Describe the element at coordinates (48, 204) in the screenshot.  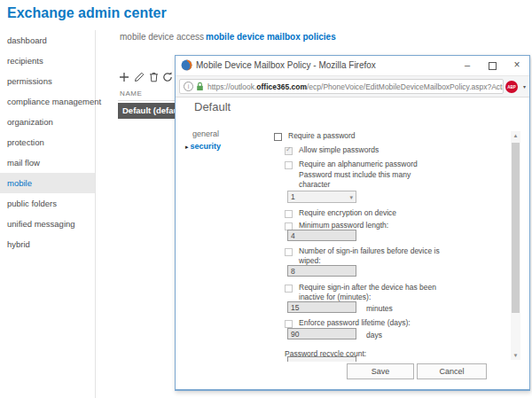
I see `sidebar-item-public-folders: public folders` at that location.